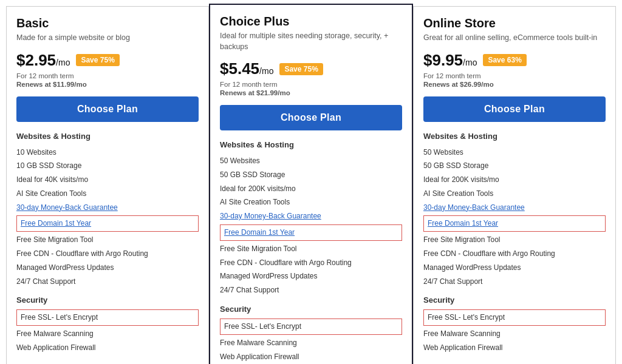 This screenshot has width=622, height=364. I want to click on security-title-online-store: Security, so click(514, 300).